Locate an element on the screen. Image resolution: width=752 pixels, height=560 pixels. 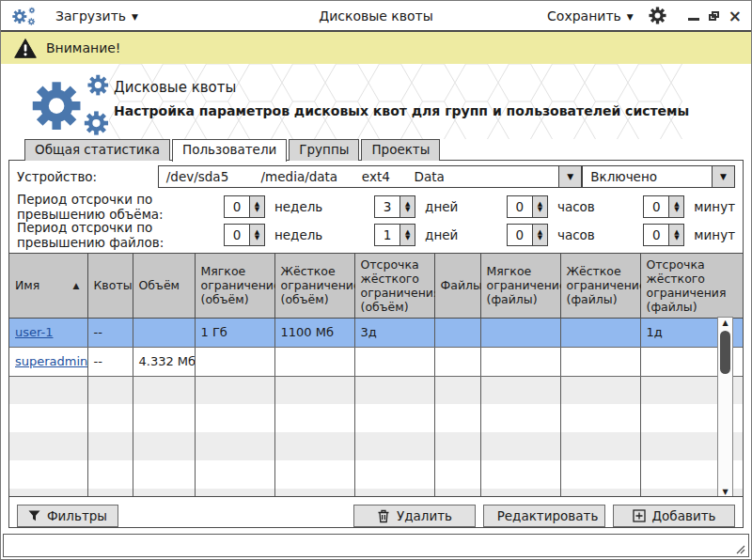
days-unit-label: дней is located at coordinates (442, 207).